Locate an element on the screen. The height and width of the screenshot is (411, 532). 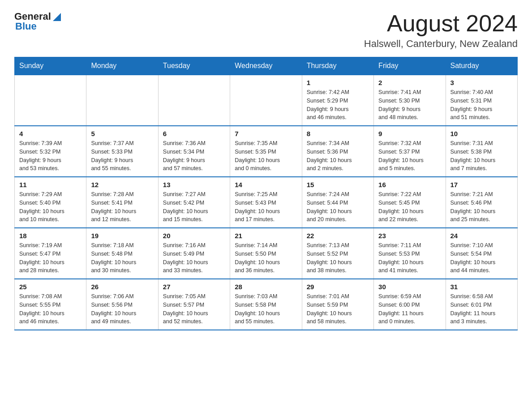
week-row-1: 1Sunrise: 7:42 AMSunset: 5:29 PMDaylight… is located at coordinates (266, 100).